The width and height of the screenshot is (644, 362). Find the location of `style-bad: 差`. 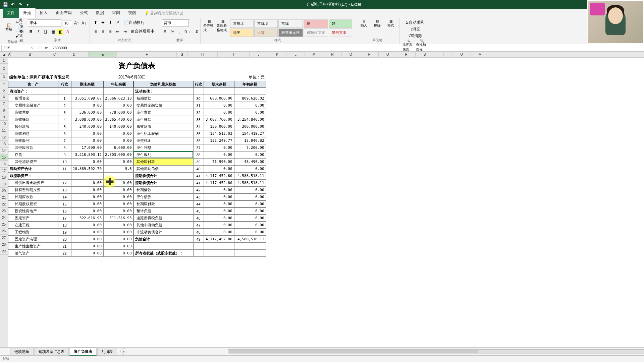

style-bad: 差 is located at coordinates (316, 23).